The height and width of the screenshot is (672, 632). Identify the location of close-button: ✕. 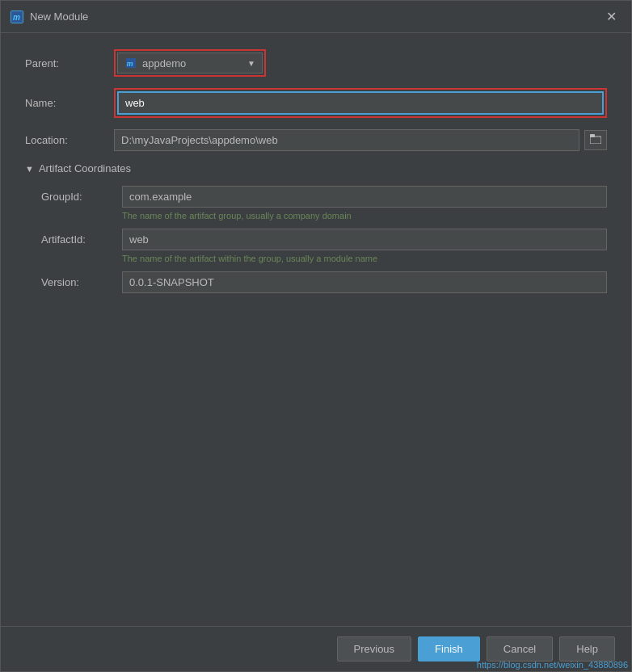
(611, 17).